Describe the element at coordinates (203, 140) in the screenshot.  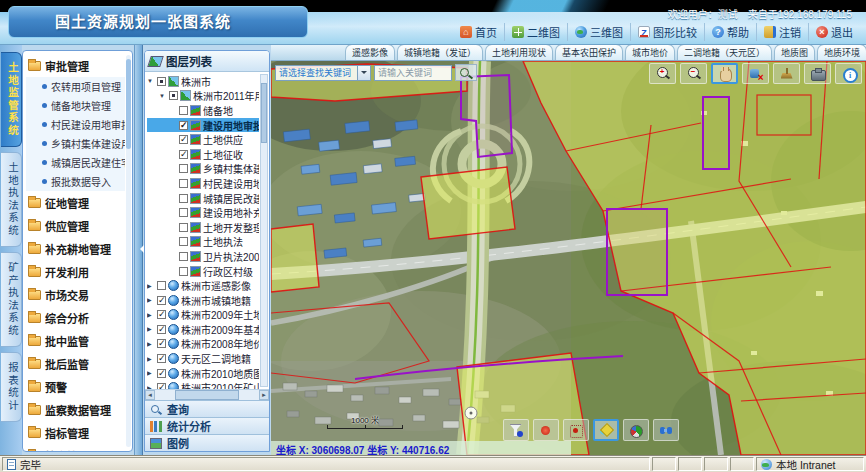
I see `layer-tree-item: 土地供应` at that location.